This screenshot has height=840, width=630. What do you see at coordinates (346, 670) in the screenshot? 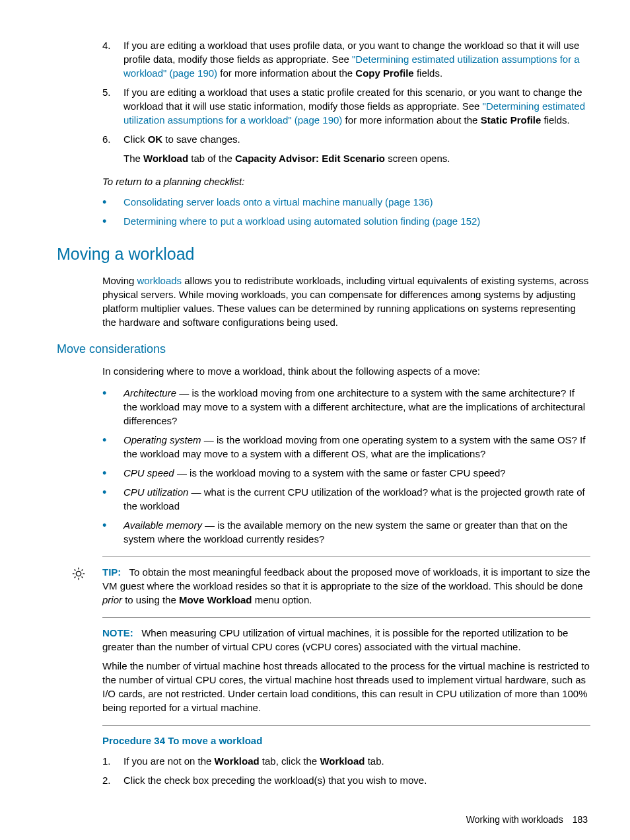
I see `note-block: NOTE: When measuring CPU utilization of …` at bounding box center [346, 670].